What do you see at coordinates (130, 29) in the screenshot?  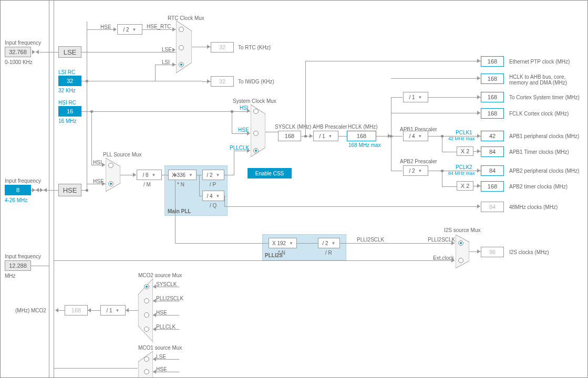 I see `hse-rtc-div: / 2▼` at bounding box center [130, 29].